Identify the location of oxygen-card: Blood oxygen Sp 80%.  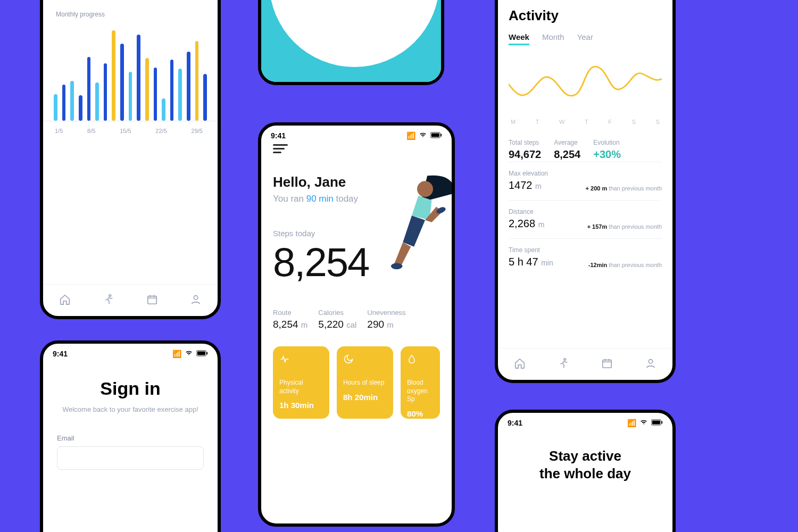
(420, 383).